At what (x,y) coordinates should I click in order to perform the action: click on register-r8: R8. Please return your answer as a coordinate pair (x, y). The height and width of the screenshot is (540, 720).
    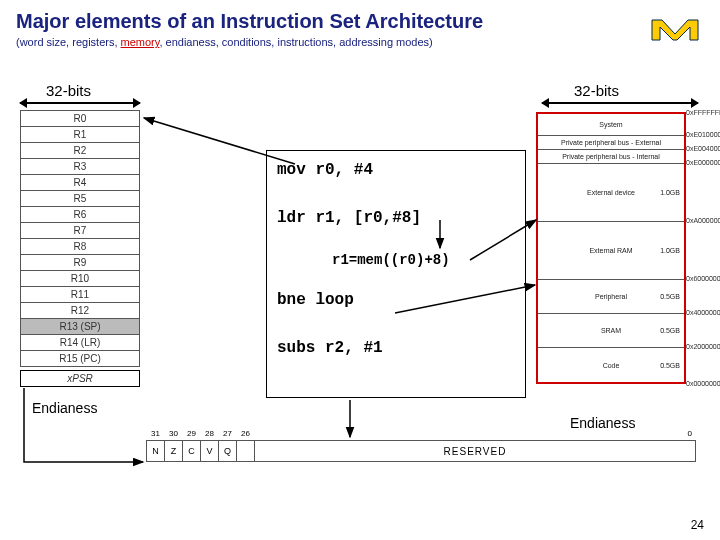
    Looking at the image, I should click on (80, 247).